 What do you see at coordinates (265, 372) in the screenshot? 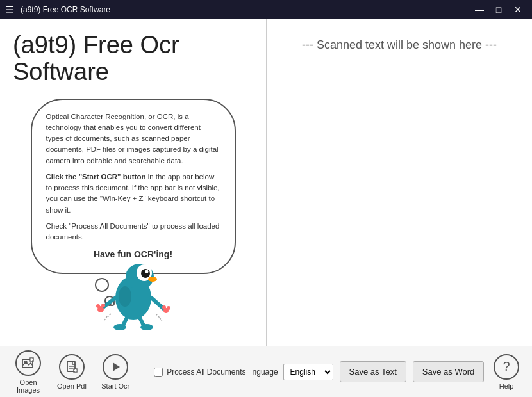
I see `language-label: nguage` at bounding box center [265, 372].